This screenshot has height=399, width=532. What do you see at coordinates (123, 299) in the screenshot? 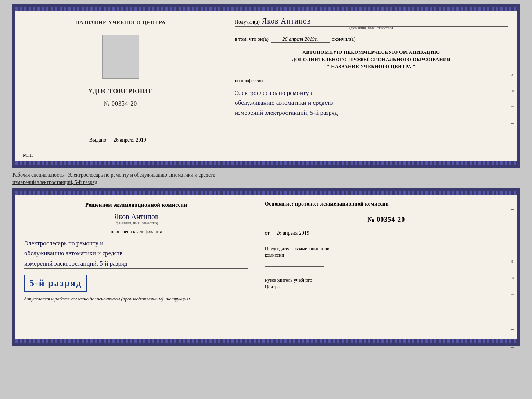
I see `allows-text: работе согласно должностным (производств…` at bounding box center [123, 299].